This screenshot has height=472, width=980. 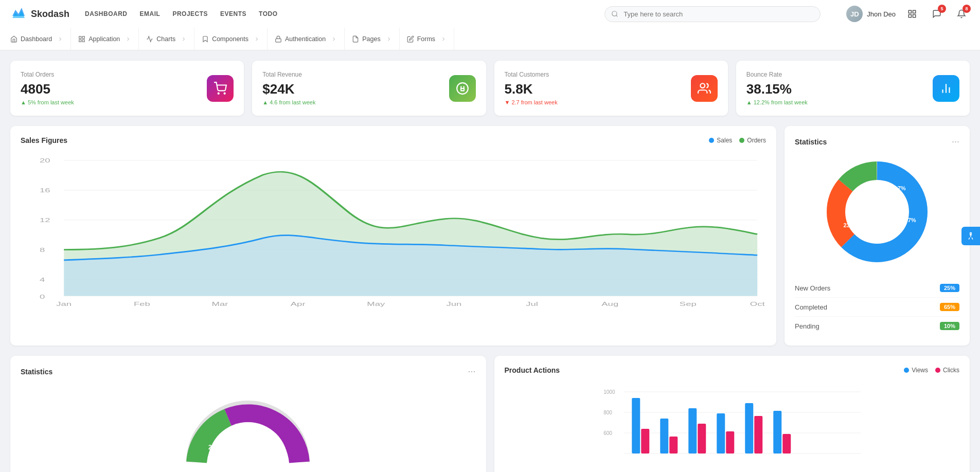 I want to click on kpi-bounce-change-text: 12.2% from last week, so click(x=781, y=102).